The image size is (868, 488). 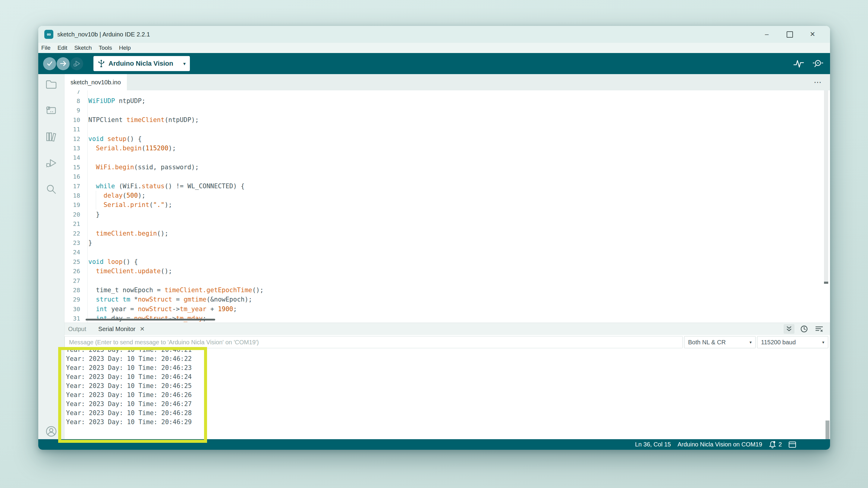 What do you see at coordinates (447, 129) in the screenshot?
I see `code-line: 11` at bounding box center [447, 129].